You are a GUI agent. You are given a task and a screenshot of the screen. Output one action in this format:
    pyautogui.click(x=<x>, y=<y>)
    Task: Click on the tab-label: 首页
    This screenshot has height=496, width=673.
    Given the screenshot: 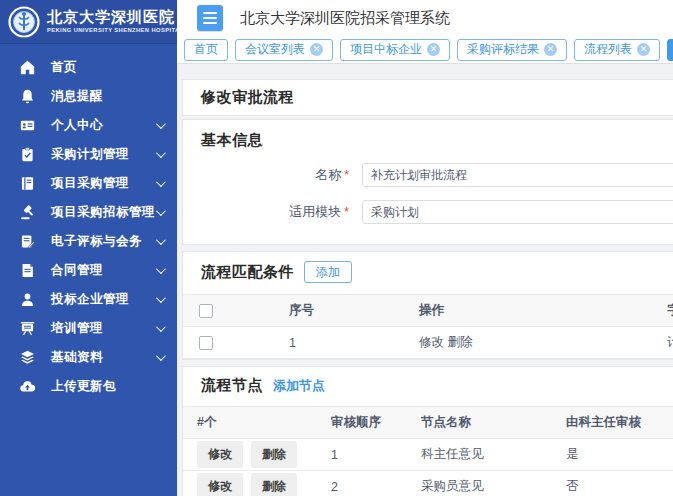 What is the action you would take?
    pyautogui.click(x=206, y=50)
    